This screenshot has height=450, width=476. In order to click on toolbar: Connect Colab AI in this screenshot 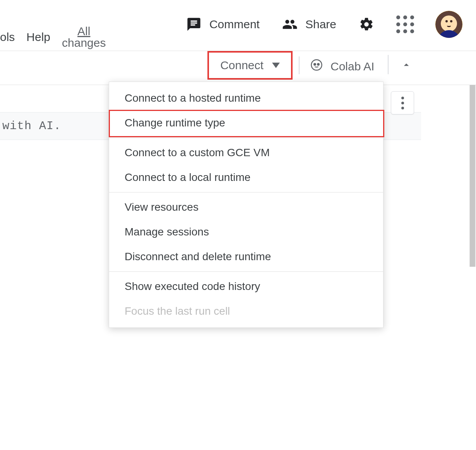, I will do `click(238, 68)`.